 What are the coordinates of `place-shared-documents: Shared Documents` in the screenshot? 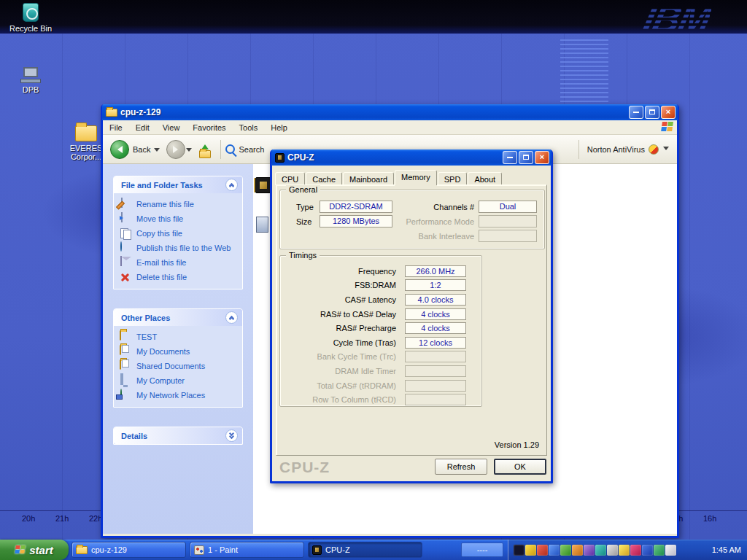 It's located at (179, 366).